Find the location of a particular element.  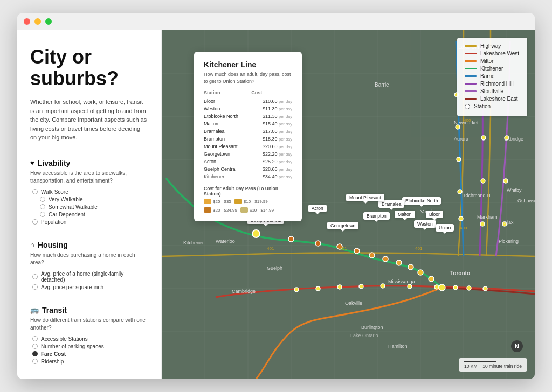

legend-color-box is located at coordinates (208, 201).